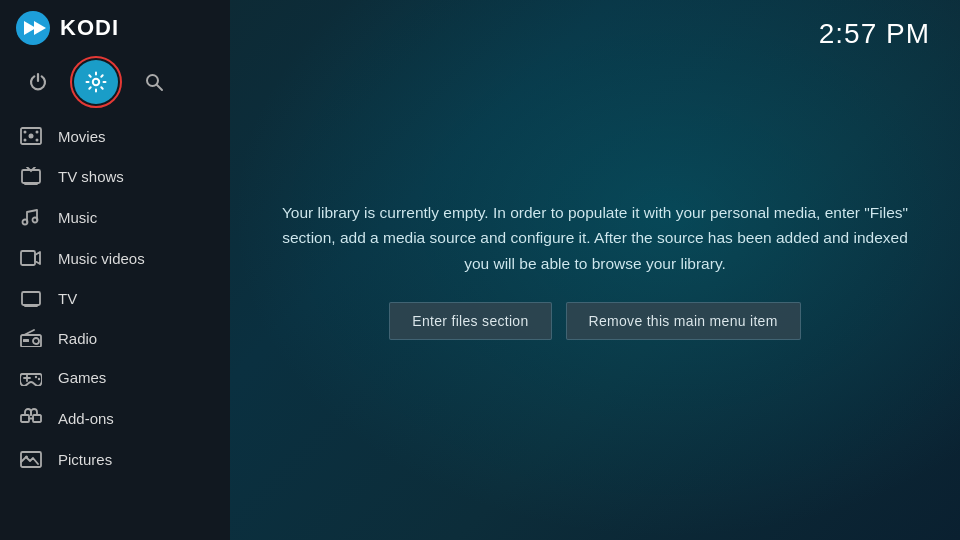 The image size is (960, 540). What do you see at coordinates (115, 258) in the screenshot?
I see `sidebar-item-musicvideos: Music videos` at bounding box center [115, 258].